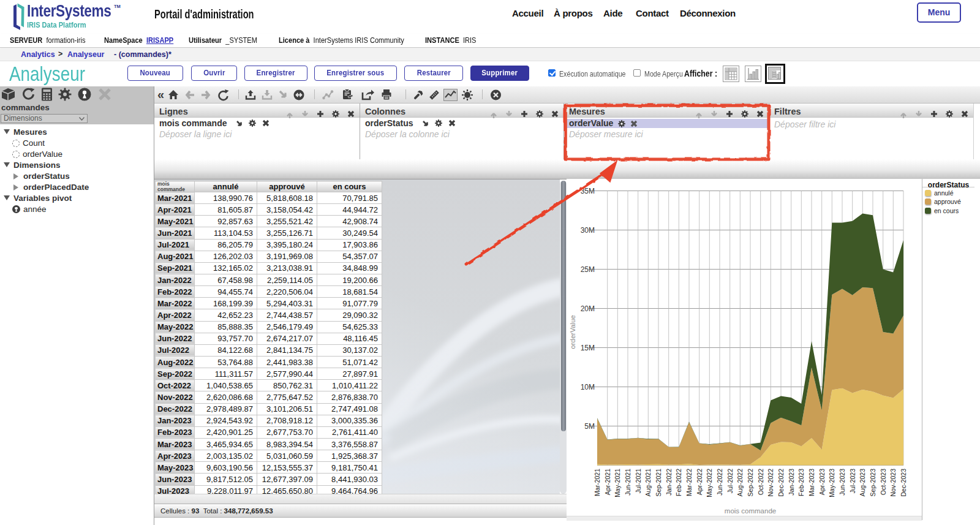  What do you see at coordinates (588, 191) in the screenshot?
I see `svg-text: 35M` at bounding box center [588, 191].